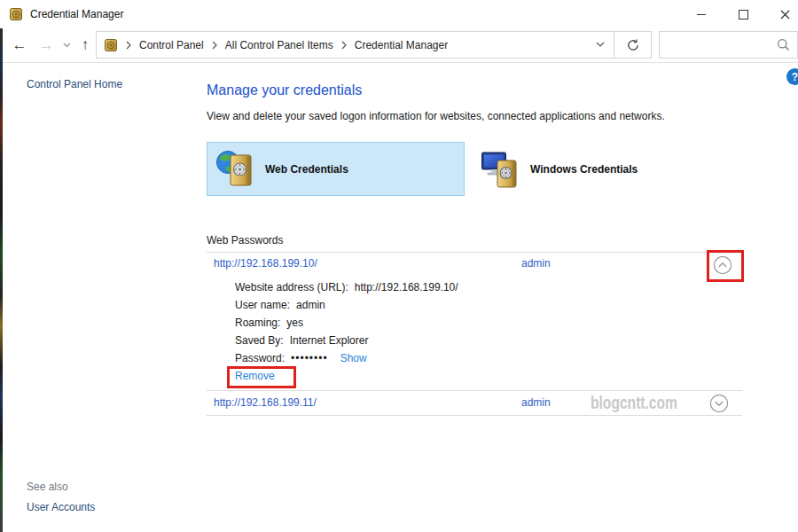 The image size is (798, 532). What do you see at coordinates (793, 76) in the screenshot?
I see `help-button: ?` at bounding box center [793, 76].